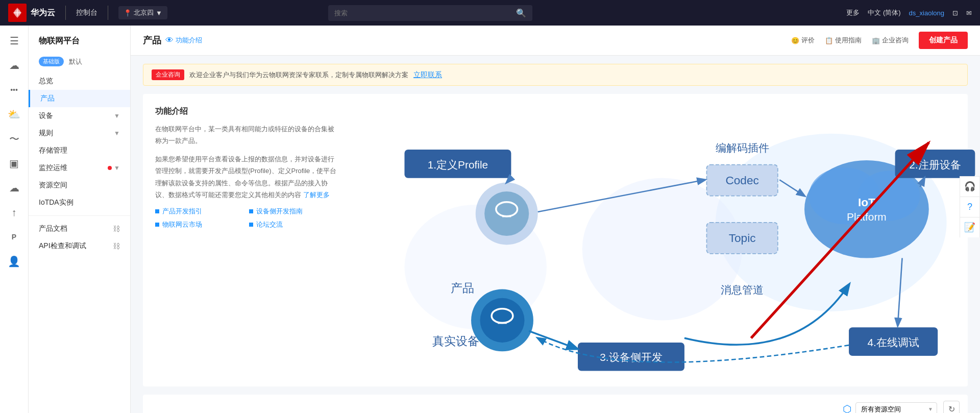 Image resolution: width=980 pixels, height=413 pixels. What do you see at coordinates (14, 139) in the screenshot?
I see `sidebar-icon-wave: 〜` at bounding box center [14, 139].